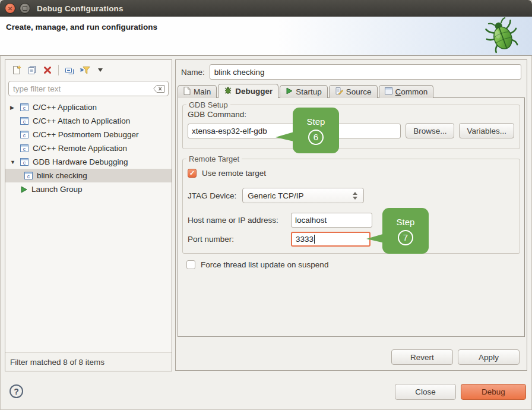  I want to click on new-configuration-button, so click(17, 70).